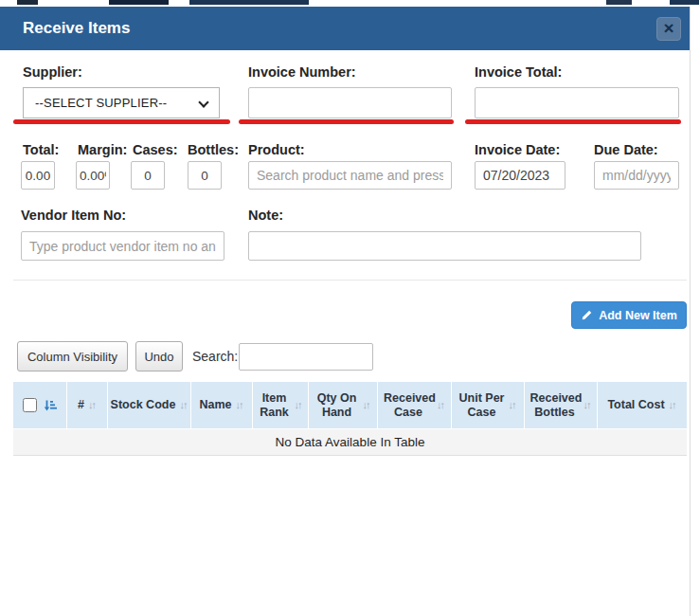 The height and width of the screenshot is (616, 700). What do you see at coordinates (72, 356) in the screenshot?
I see `column-visibility-label: Column Visibility` at bounding box center [72, 356].